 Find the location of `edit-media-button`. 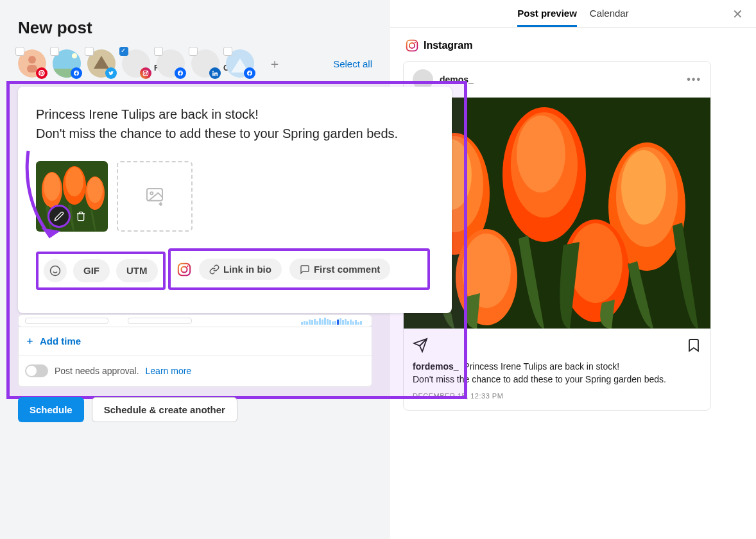

edit-media-button is located at coordinates (59, 216).